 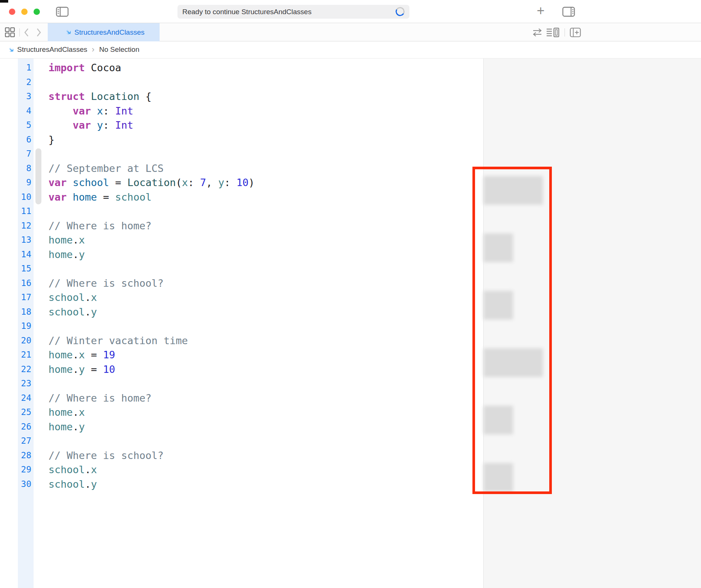 I want to click on line-number: 1, so click(x=25, y=68).